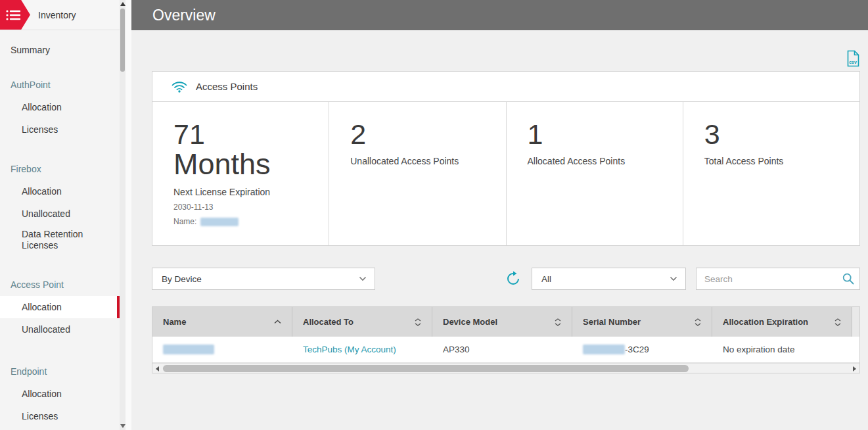 Image resolution: width=868 pixels, height=430 pixels. I want to click on allocated-to-link: TechPubs (My Account), so click(350, 350).